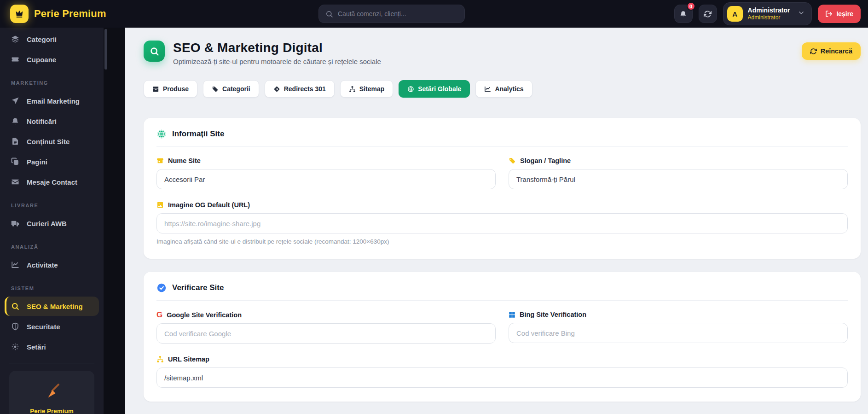  I want to click on sidebar-item-setari: Setări, so click(52, 347).